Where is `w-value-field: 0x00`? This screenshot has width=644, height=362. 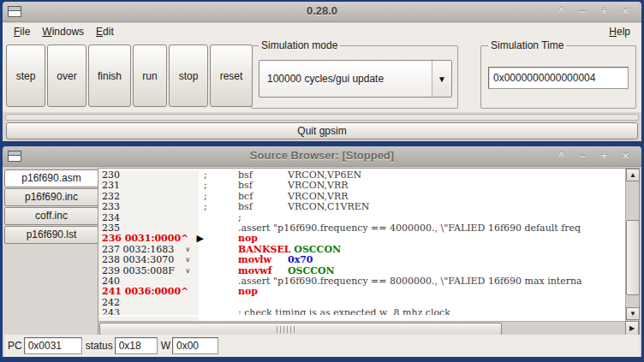
w-value-field: 0x00 is located at coordinates (195, 346).